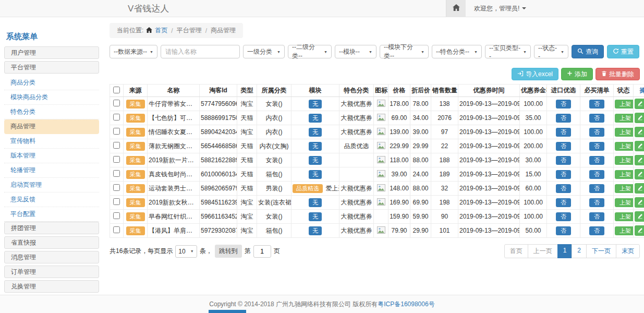 The image size is (644, 313). Describe the element at coordinates (565, 251) in the screenshot. I see `pagination-button: 1` at that location.